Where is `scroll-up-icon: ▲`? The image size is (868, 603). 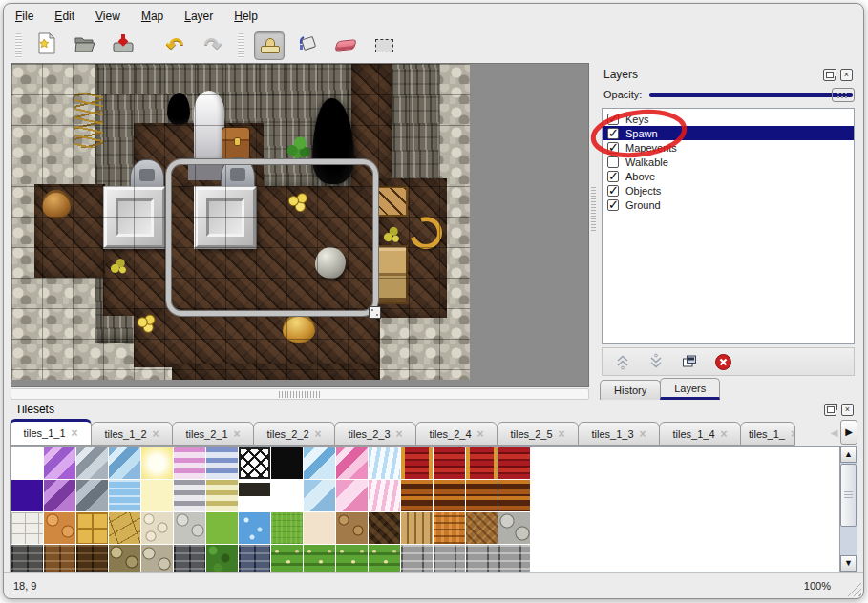
scroll-up-icon: ▲ is located at coordinates (848, 454).